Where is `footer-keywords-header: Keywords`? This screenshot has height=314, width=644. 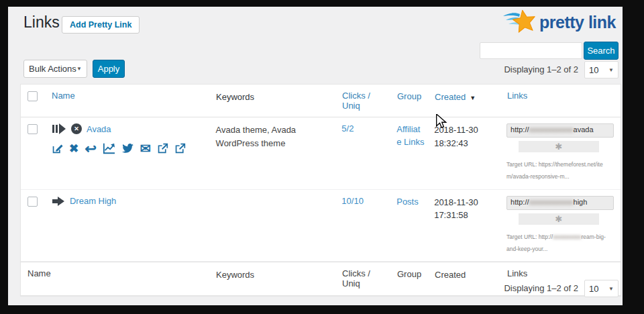
footer-keywords-header: Keywords is located at coordinates (272, 275).